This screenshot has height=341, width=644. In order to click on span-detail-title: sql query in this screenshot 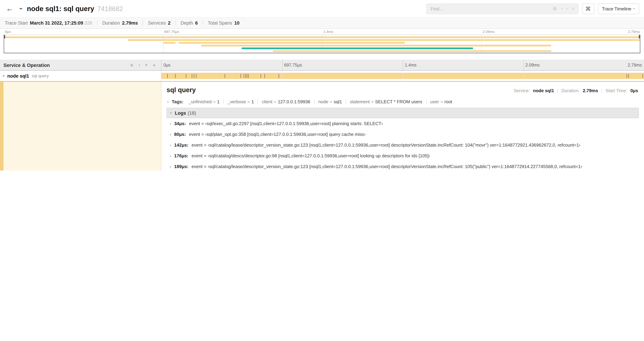, I will do `click(181, 90)`.